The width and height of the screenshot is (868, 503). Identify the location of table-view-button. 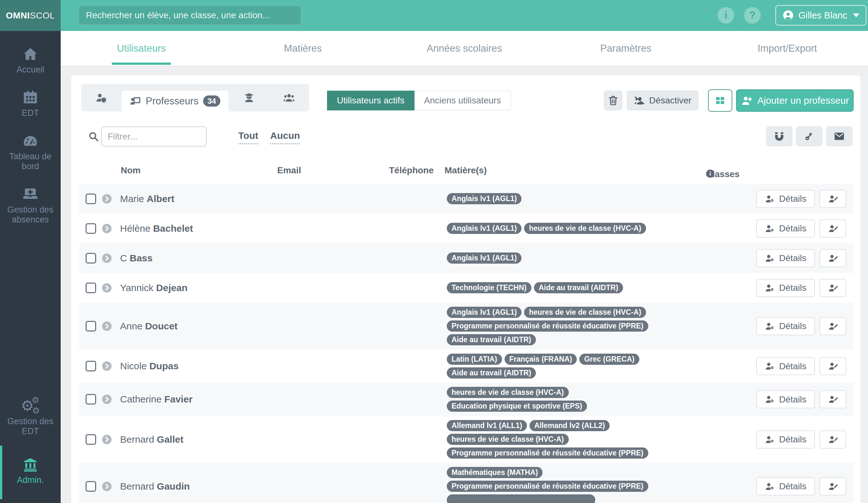
(720, 101).